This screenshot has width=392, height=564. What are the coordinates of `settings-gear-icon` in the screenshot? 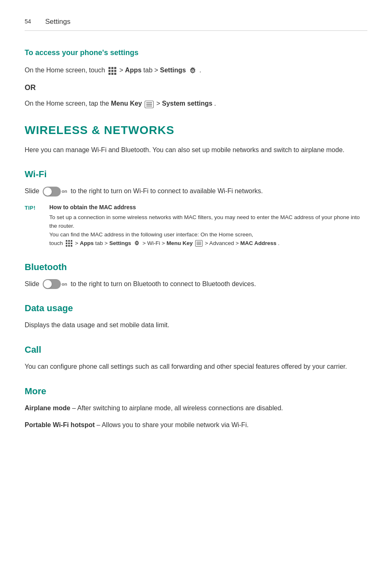 It's located at (193, 70).